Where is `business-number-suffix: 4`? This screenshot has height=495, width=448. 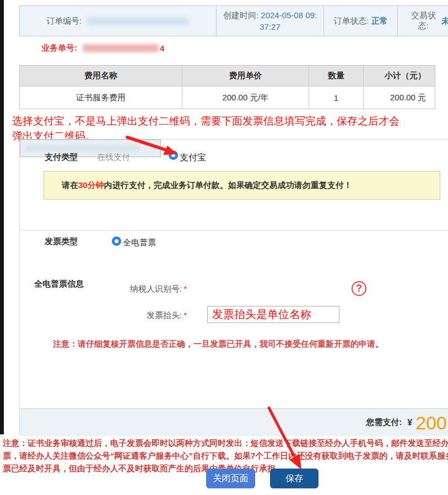 business-number-suffix: 4 is located at coordinates (162, 49).